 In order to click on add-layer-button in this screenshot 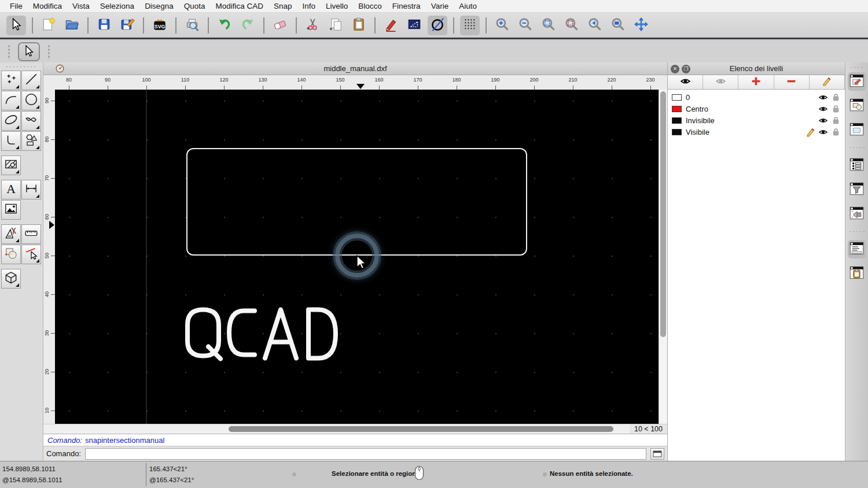, I will do `click(756, 82)`.